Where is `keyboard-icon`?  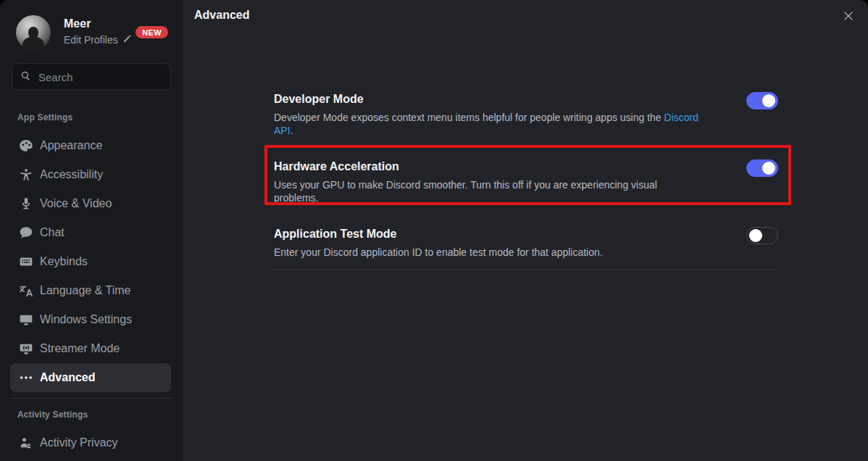
keyboard-icon is located at coordinates (26, 262).